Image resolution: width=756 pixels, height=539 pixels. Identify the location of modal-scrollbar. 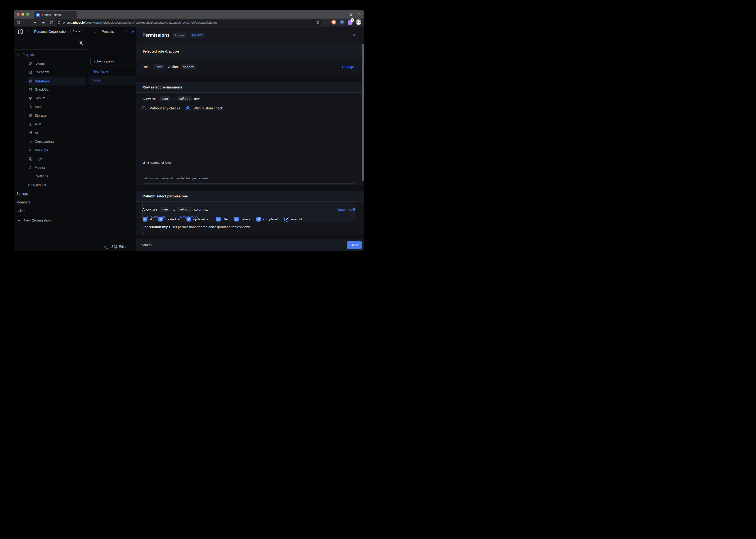
(363, 113).